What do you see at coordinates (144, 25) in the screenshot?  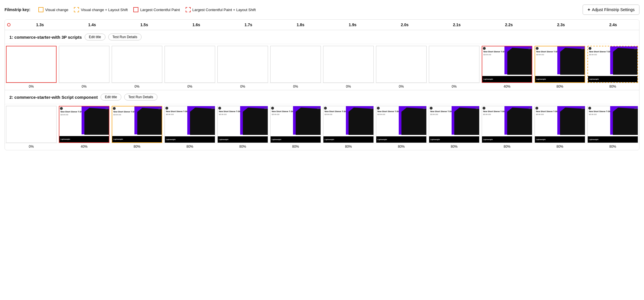 I see `timeline-tick: 1.5s` at bounding box center [144, 25].